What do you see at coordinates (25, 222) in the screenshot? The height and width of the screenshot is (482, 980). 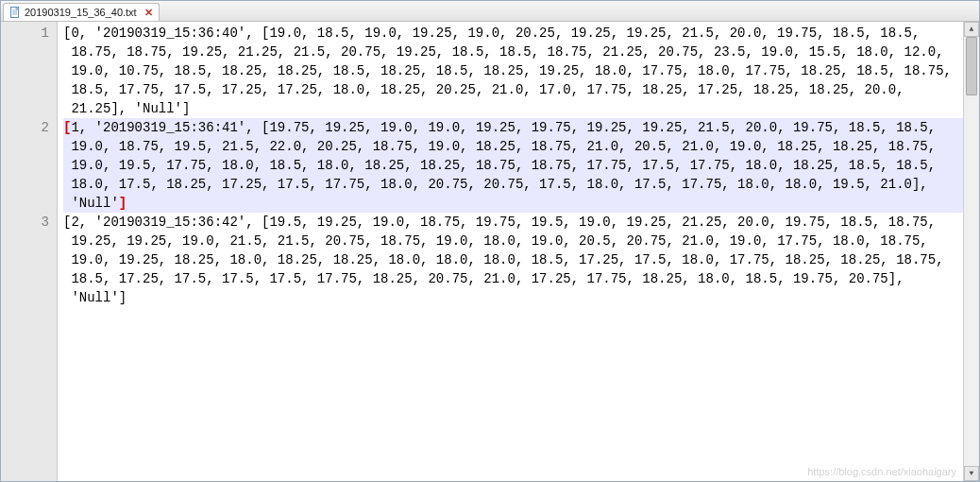 I see `line-number: 3` at bounding box center [25, 222].